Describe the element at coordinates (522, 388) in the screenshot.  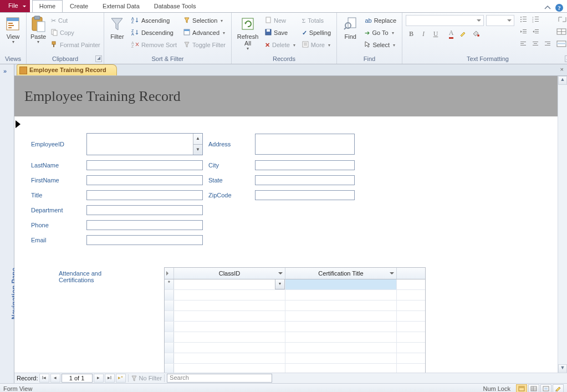
I see `form-view-button` at that location.